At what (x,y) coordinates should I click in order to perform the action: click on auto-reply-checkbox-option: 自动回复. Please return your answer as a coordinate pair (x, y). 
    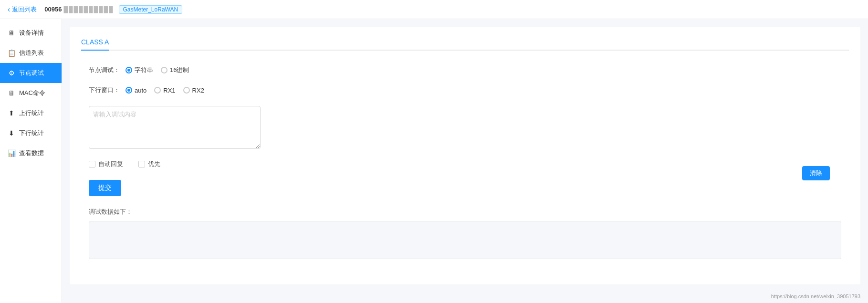
    Looking at the image, I should click on (106, 164).